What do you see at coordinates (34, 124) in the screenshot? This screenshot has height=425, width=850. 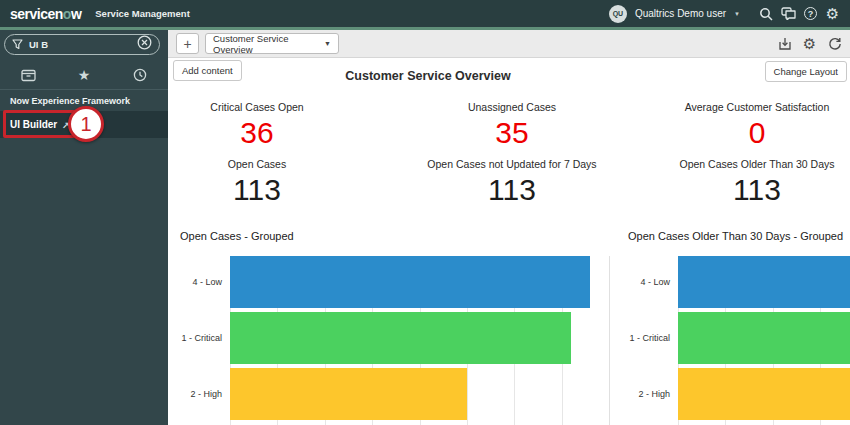 I see `sidebar-item-label: UI Builder` at bounding box center [34, 124].